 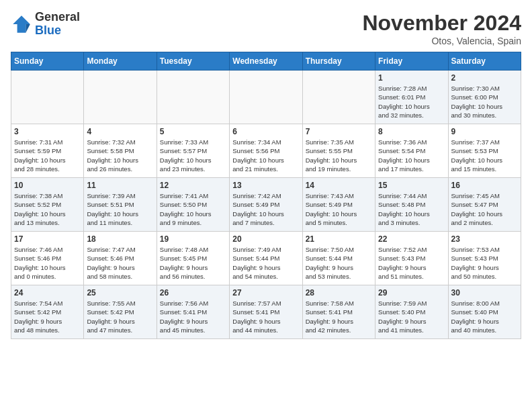 I want to click on logo-general: General, so click(x=58, y=17).